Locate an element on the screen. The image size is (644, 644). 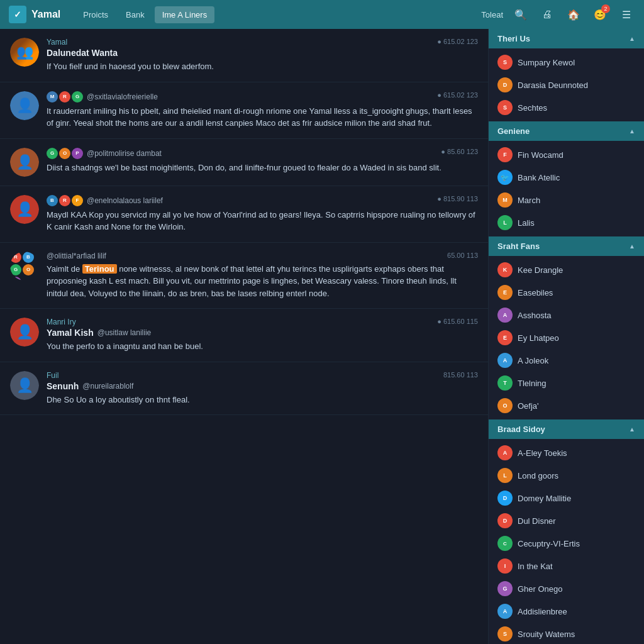
sidebar-item: I In the Kat is located at coordinates (566, 566).